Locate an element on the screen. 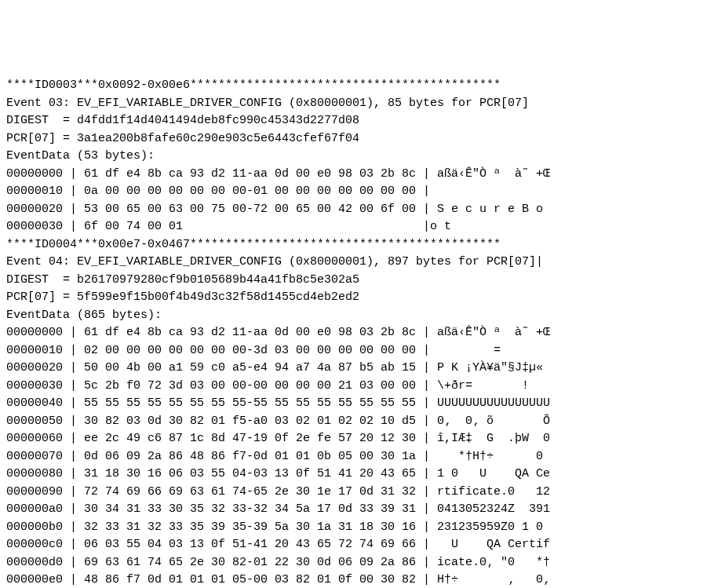 This screenshot has width=707, height=588. dump-line: PCR[07] = 3a1ea200b8fafe60c290e903c5e644… is located at coordinates (353, 140).